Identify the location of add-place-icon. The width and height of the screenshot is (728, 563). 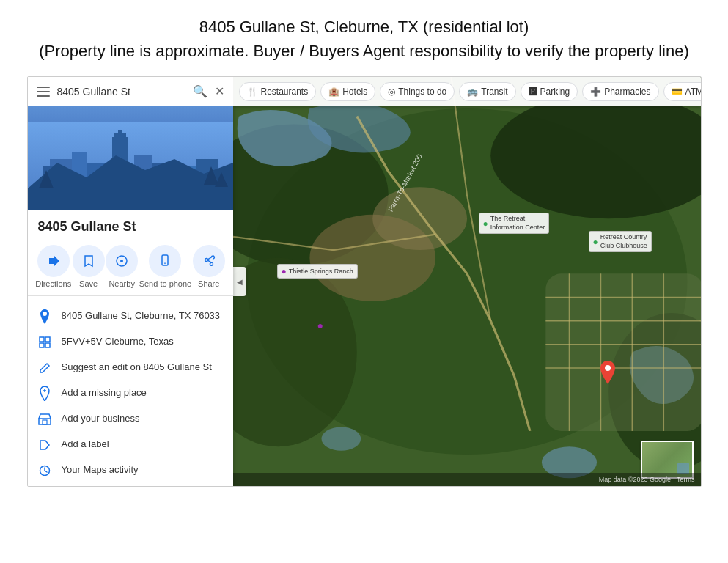
(45, 394).